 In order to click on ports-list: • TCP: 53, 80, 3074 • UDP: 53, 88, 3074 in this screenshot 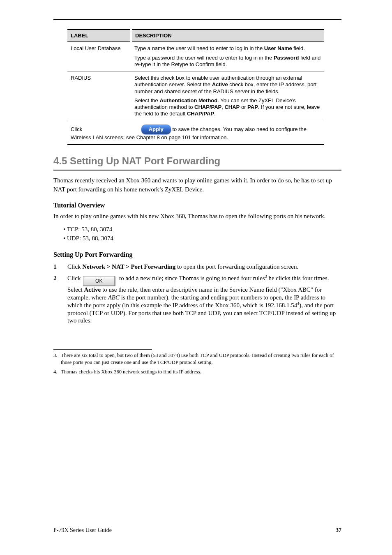, I will do `click(202, 234)`.